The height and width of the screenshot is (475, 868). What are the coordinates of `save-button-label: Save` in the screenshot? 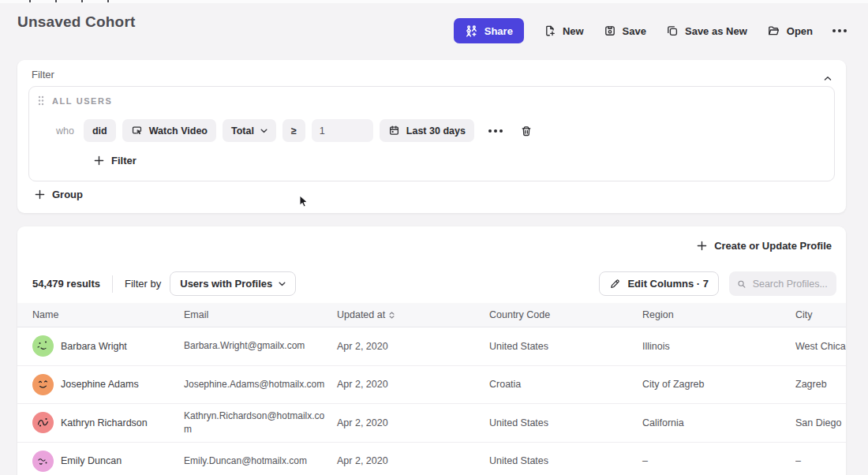 It's located at (634, 32).